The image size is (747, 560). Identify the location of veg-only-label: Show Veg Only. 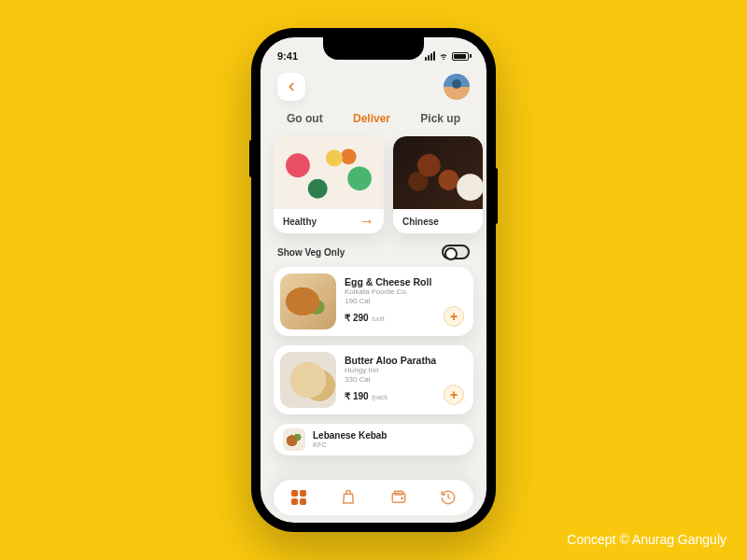
(311, 252).